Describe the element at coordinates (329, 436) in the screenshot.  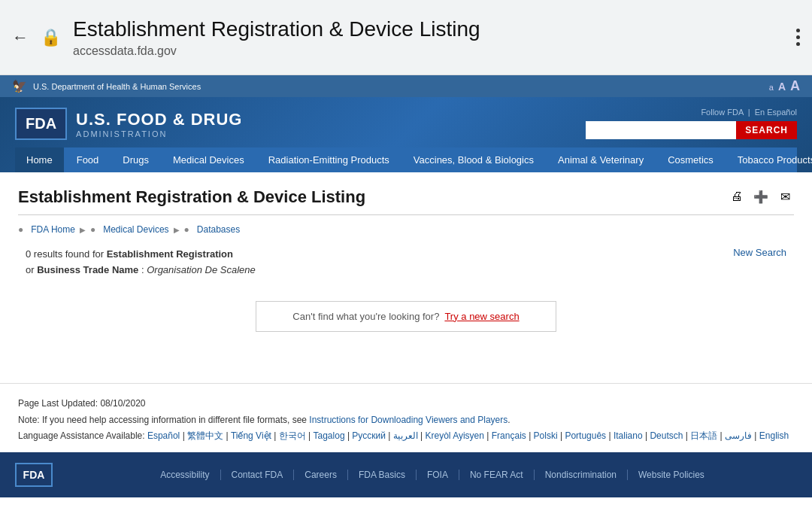
I see `lang-link-Tagalog: Tagalog` at that location.